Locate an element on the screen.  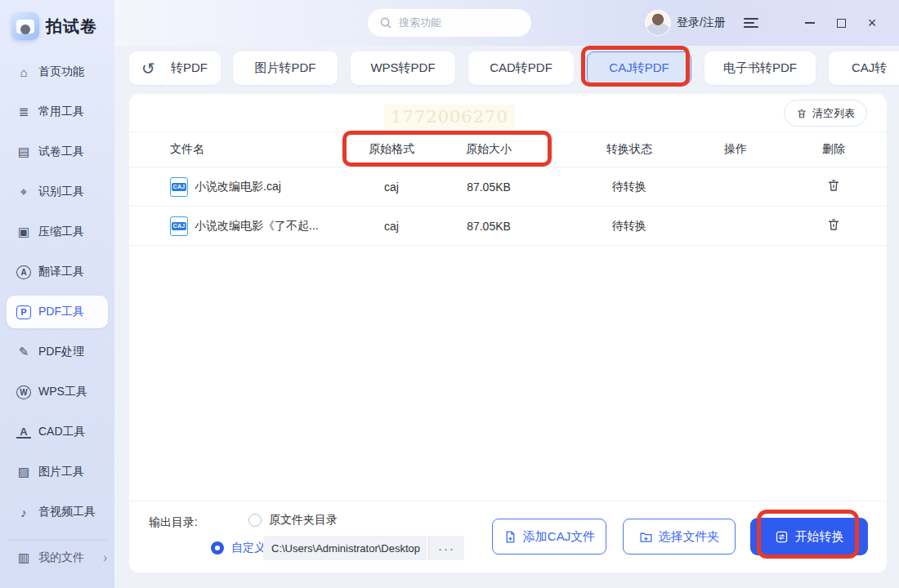
radio-unselected-icon is located at coordinates (255, 520).